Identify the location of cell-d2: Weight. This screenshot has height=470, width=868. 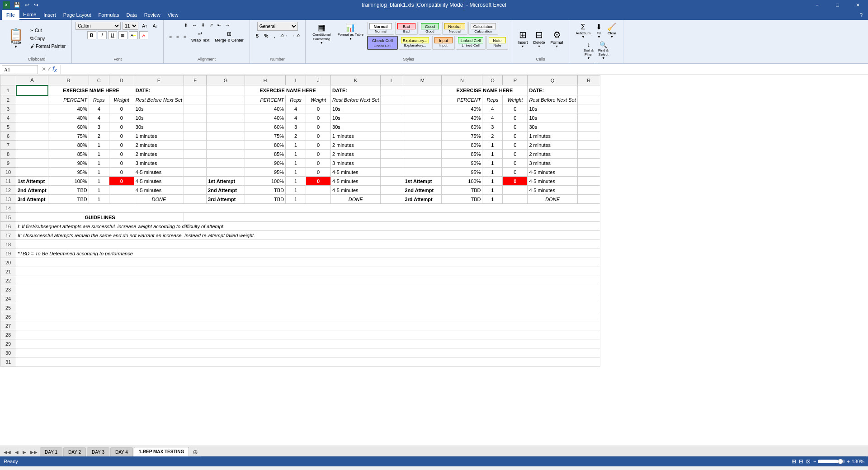
(121, 100).